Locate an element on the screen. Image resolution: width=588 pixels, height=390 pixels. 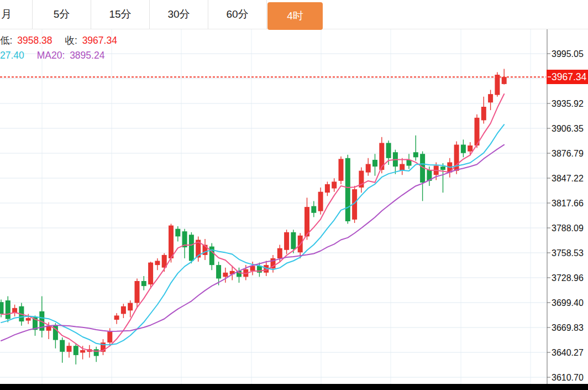
ma20-value: 3895.24 is located at coordinates (87, 55).